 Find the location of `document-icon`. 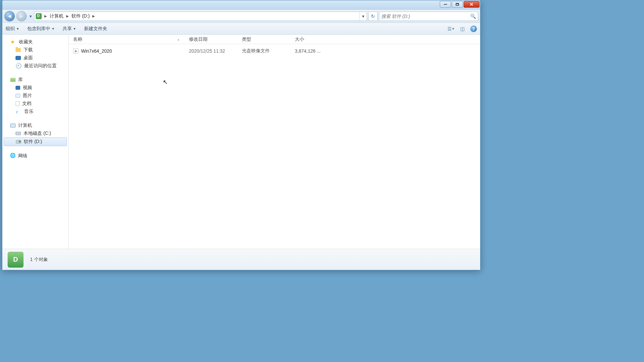

document-icon is located at coordinates (18, 104).